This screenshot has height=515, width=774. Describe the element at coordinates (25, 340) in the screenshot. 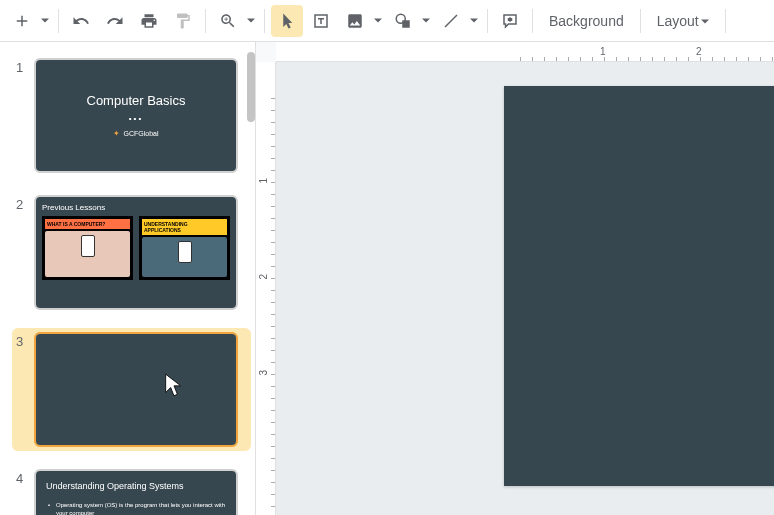

I see `slide-number: 3` at that location.